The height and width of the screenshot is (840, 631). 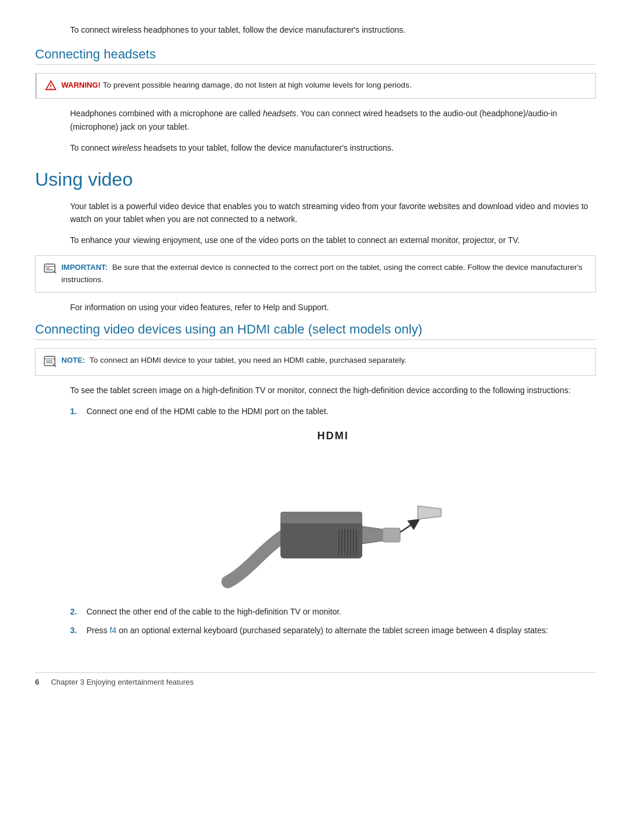 I want to click on using-video-heading: Using video, so click(x=316, y=180).